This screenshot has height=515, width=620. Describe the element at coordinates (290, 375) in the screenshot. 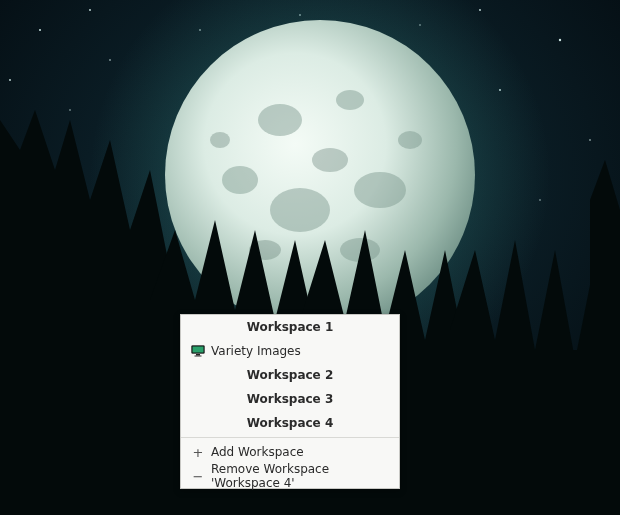

I see `menu-label: Workspace 2` at that location.